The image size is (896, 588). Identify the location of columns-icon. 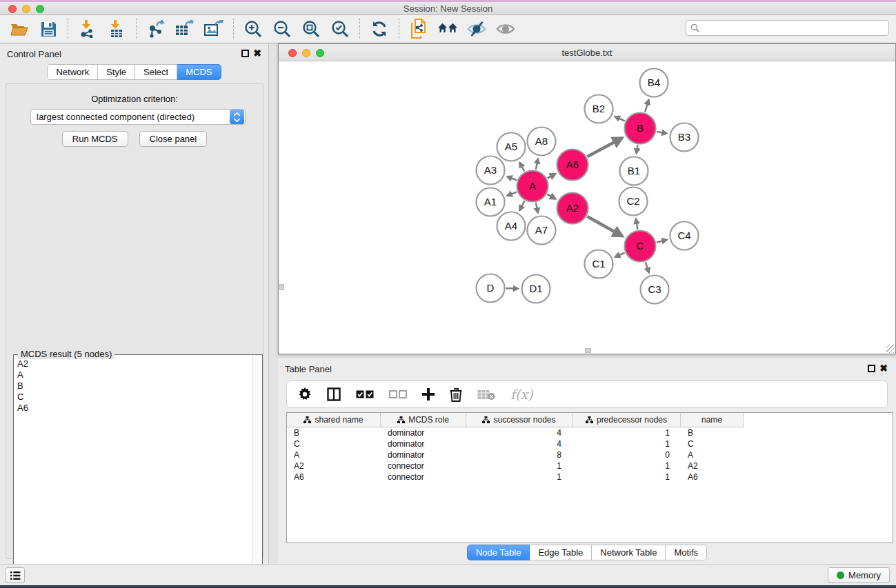
(334, 394).